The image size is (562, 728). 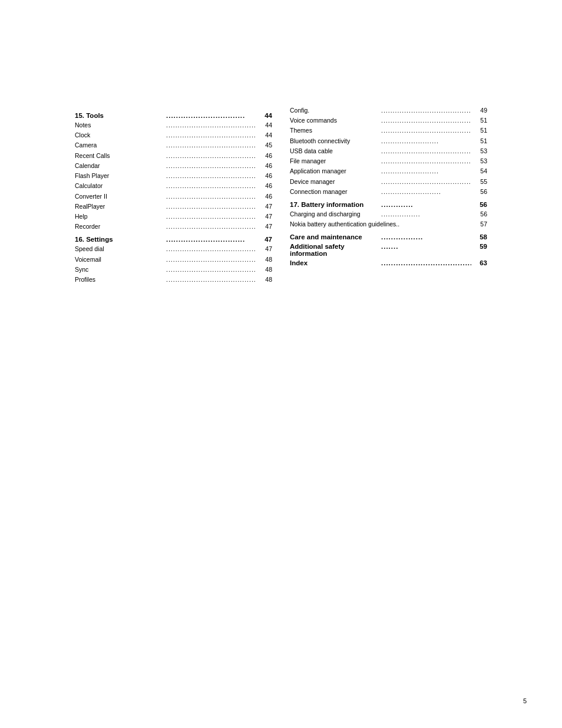 What do you see at coordinates (173, 239) in the screenshot?
I see `section-16-header: 16. Settings ...........................…` at bounding box center [173, 239].